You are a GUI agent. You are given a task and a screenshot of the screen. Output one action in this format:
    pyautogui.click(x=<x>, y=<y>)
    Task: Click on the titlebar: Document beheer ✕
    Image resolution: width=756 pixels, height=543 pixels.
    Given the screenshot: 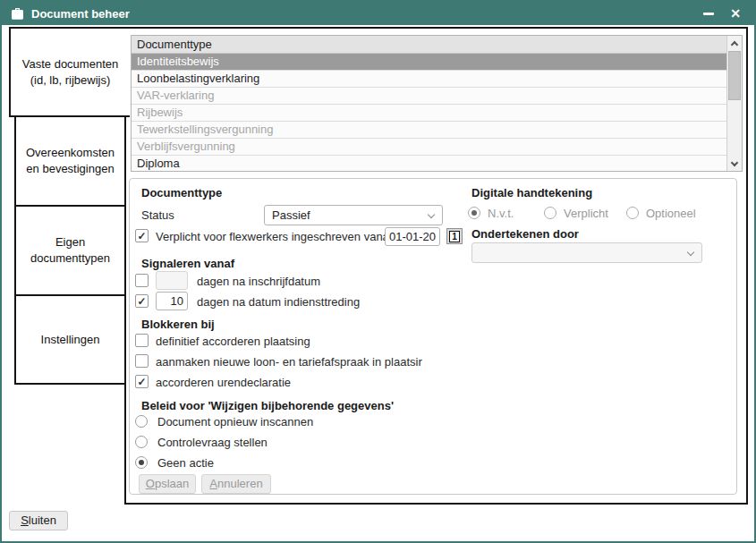 What is the action you would take?
    pyautogui.click(x=378, y=13)
    